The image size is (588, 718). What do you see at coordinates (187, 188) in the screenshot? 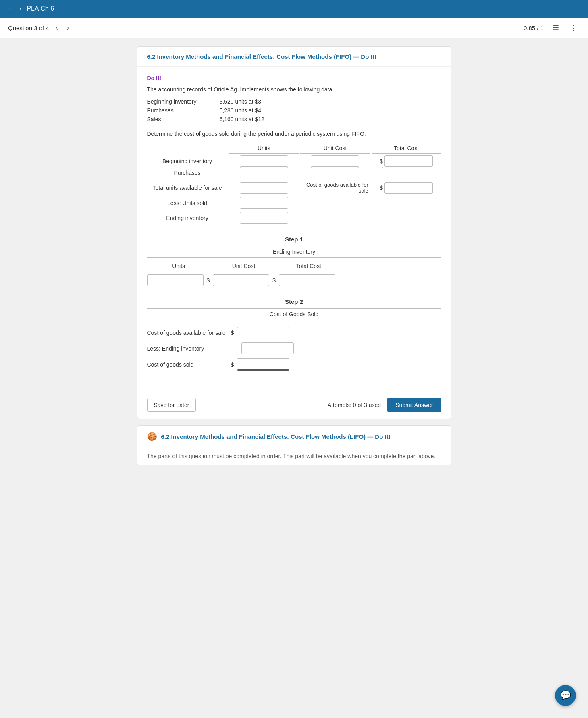
I see `total-avail-label-text: Total units available for sale` at bounding box center [187, 188].